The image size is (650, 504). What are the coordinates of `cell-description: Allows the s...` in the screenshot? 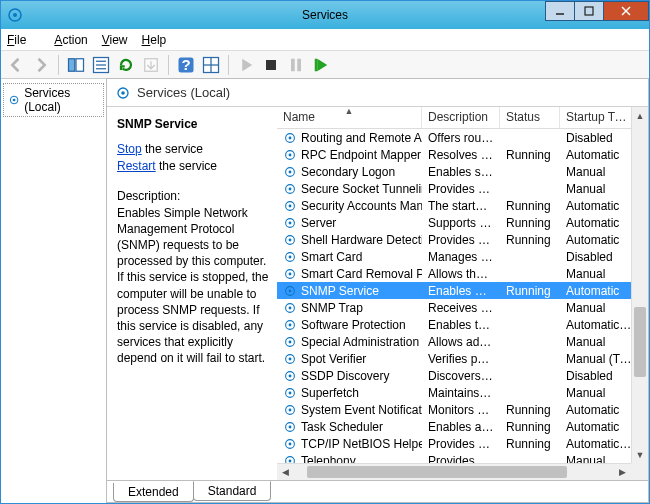 It's located at (461, 274).